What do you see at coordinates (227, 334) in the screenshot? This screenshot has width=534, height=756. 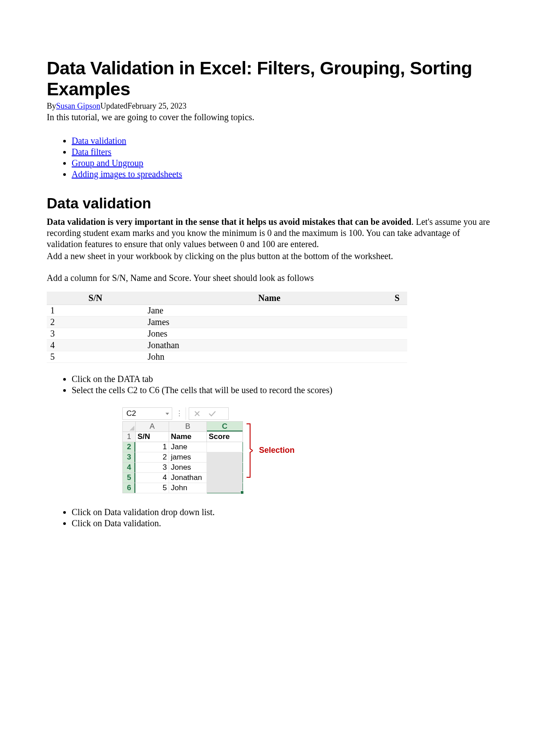 I see `table-row: 3Jones` at bounding box center [227, 334].